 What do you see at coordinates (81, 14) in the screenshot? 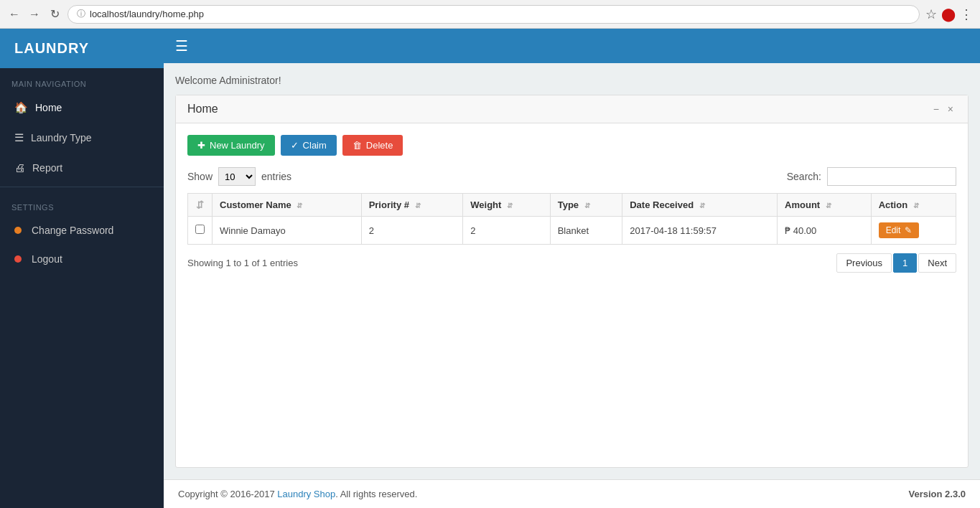
I see `lock-icon: ⓘ` at bounding box center [81, 14].